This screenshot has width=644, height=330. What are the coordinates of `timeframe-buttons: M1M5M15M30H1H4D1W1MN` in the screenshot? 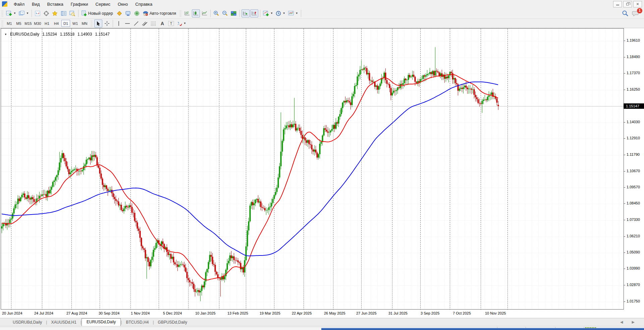 It's located at (47, 23).